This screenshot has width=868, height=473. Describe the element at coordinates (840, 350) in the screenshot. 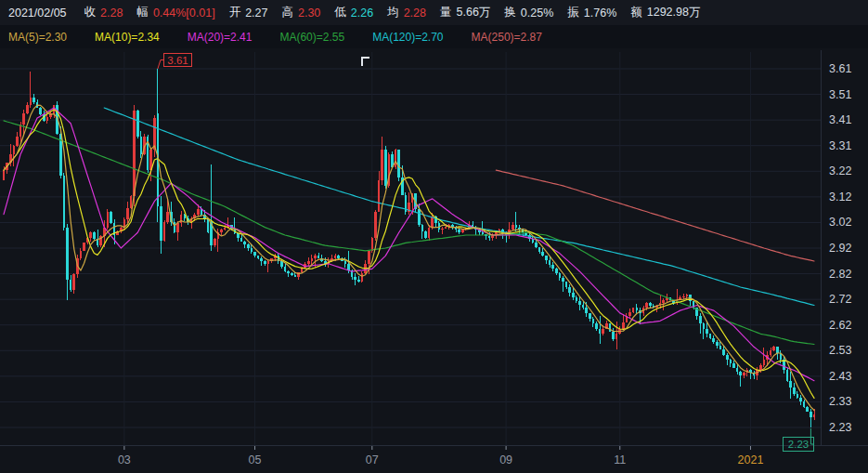

I see `y-axis-tick: 2.53` at that location.